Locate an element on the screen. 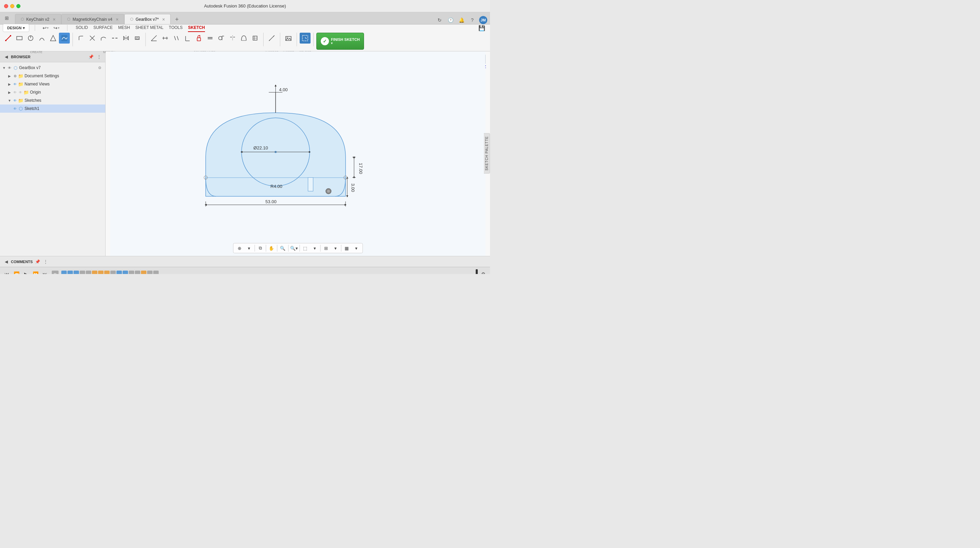 The height and width of the screenshot is (548, 980). timeline-settings-icon: ⚙ is located at coordinates (483, 272).